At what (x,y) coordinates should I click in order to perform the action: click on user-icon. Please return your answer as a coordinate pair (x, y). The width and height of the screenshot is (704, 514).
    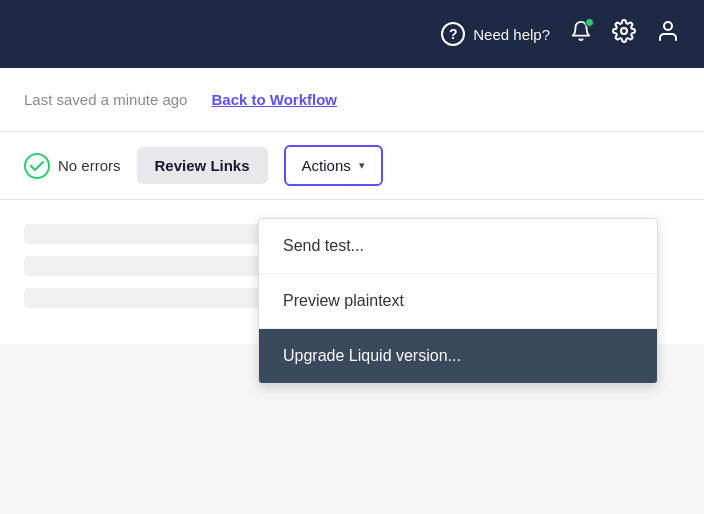
    Looking at the image, I should click on (668, 34).